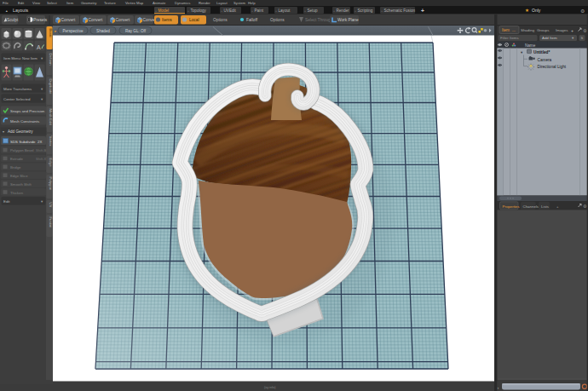 The height and width of the screenshot is (391, 588). What do you see at coordinates (17, 193) in the screenshot?
I see `svg-text: Thicken` at bounding box center [17, 193].